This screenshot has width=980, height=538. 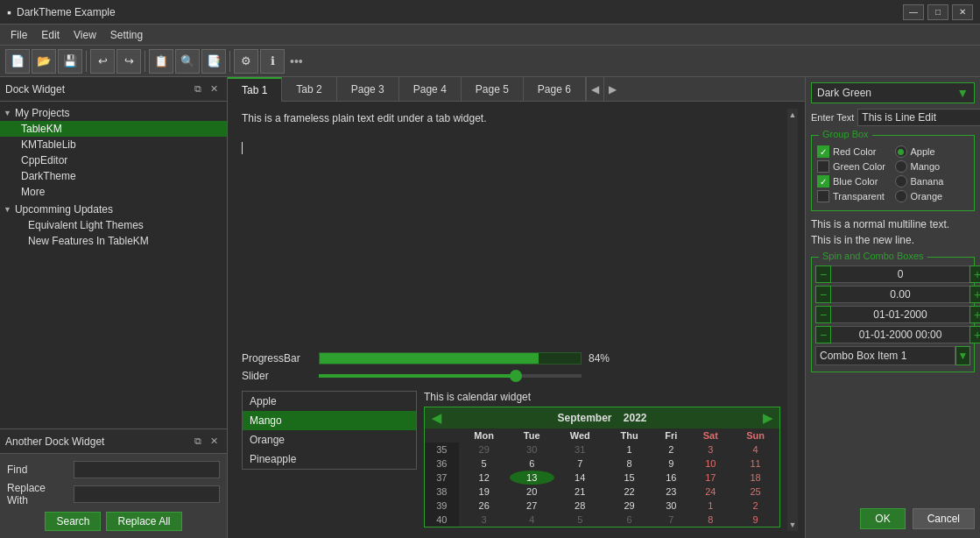 I want to click on radio-apple, so click(x=901, y=152).